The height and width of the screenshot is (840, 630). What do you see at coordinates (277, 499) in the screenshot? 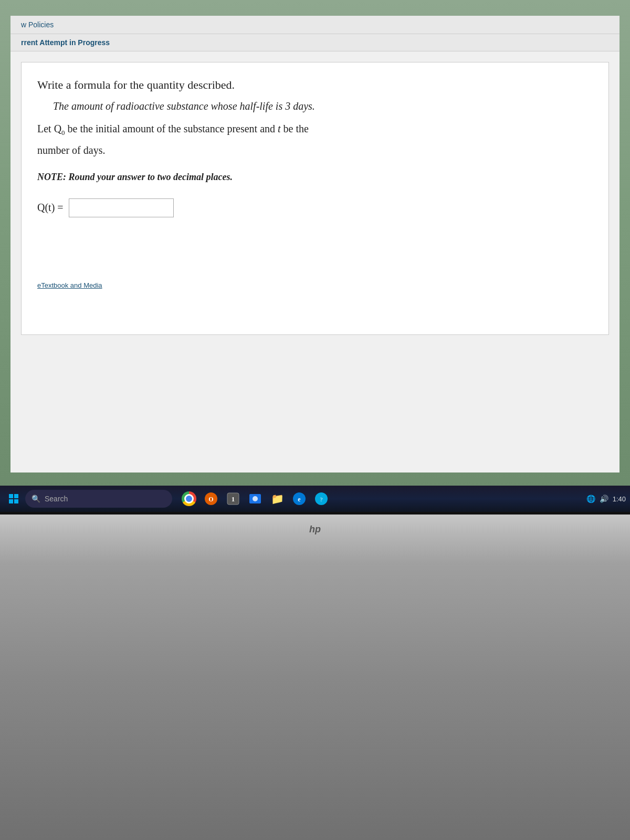
I see `folder-glyph: 📁` at bounding box center [277, 499].